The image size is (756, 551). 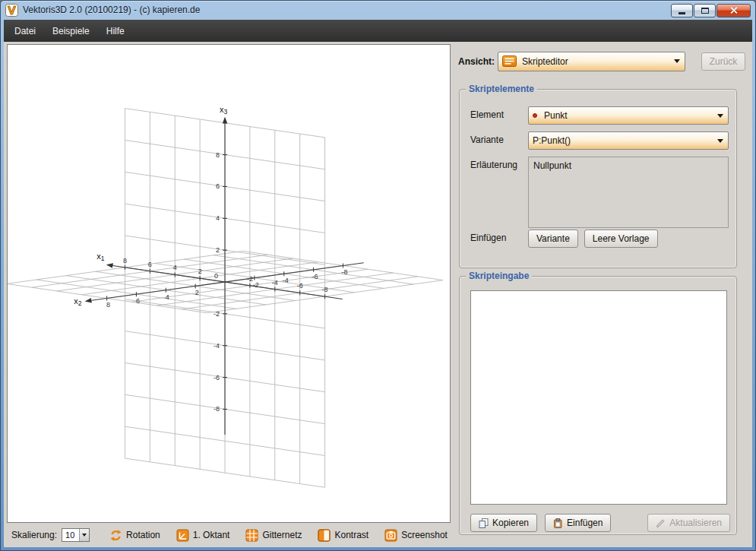 What do you see at coordinates (111, 10) in the screenshot?
I see `window-title: Vektoris3D 2.0 (20100219) - (c) kapieren…` at bounding box center [111, 10].